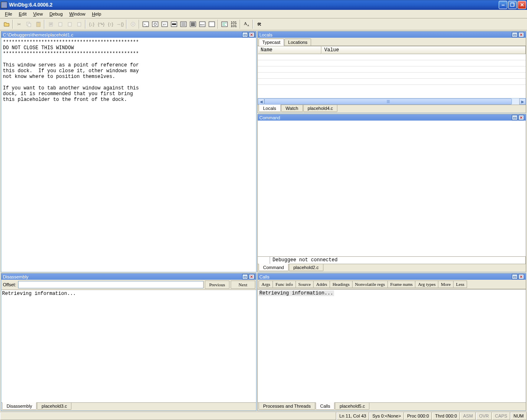 The image size is (527, 420). I want to click on open-icon, so click(7, 24).